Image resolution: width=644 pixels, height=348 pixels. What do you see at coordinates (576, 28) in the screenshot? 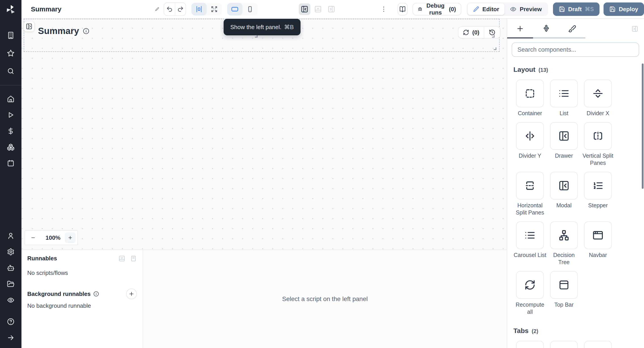
I see `components-panel-tabs` at bounding box center [576, 28].